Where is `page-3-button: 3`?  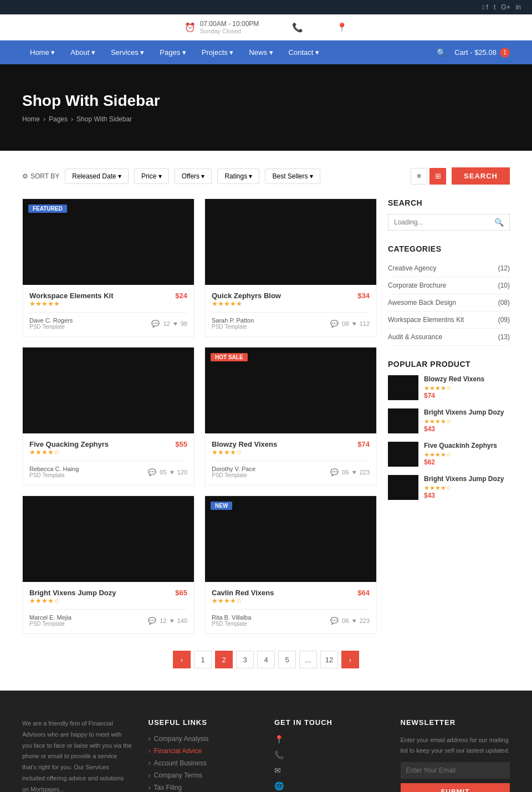
page-3-button: 3 is located at coordinates (245, 660).